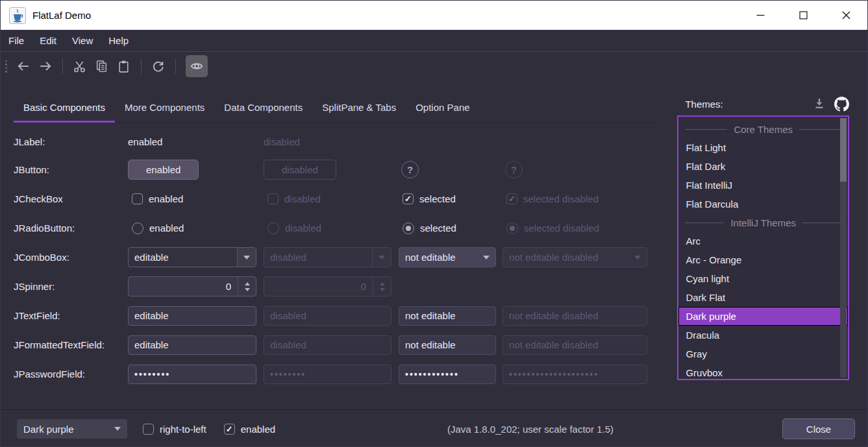  I want to click on scrollbar-thumb, so click(843, 150).